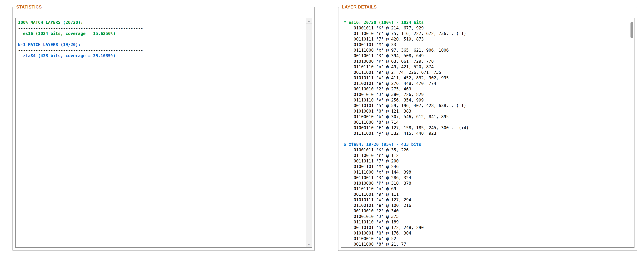  What do you see at coordinates (485, 84) in the screenshot?
I see `layer-entry: 01100101 'e' @ 276, 448, 470, 774` at bounding box center [485, 84].